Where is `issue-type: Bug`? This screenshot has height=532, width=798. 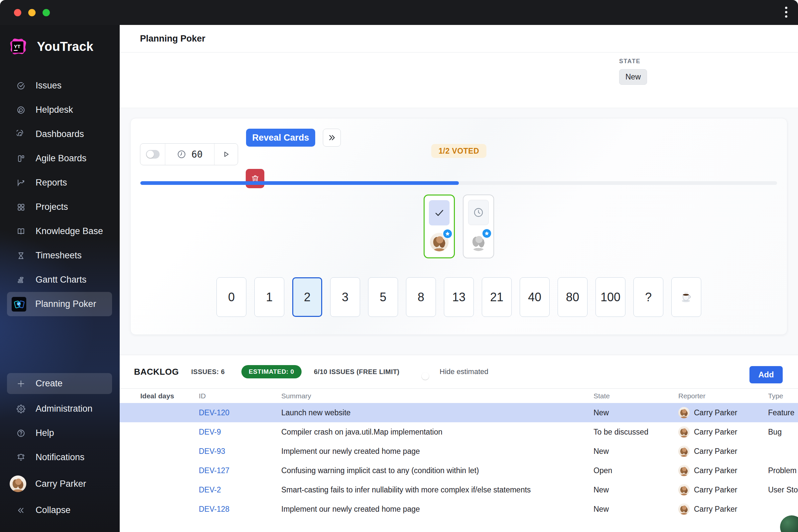 issue-type: Bug is located at coordinates (775, 432).